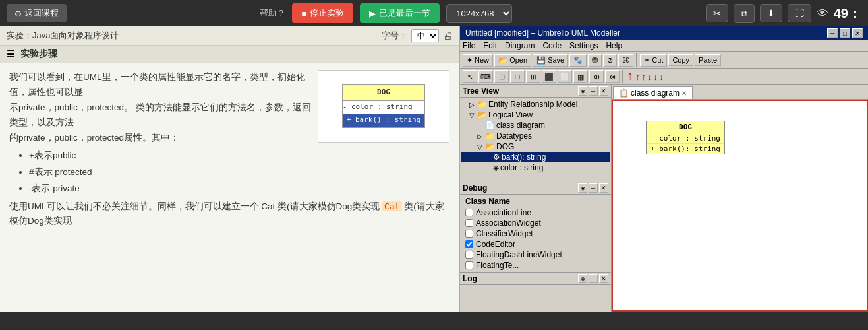 Image resolution: width=868 pixels, height=330 pixels. I want to click on uml-class-box: DOG - color : string + bark() : string, so click(384, 106).